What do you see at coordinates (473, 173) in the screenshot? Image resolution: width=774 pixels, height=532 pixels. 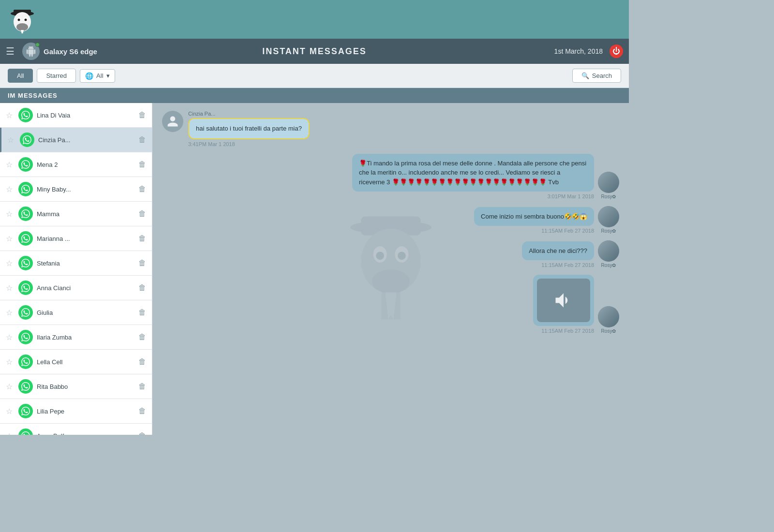 I see `message-bubble: 🌹Ti mando la prima rosa del mese delle d…` at bounding box center [473, 173].